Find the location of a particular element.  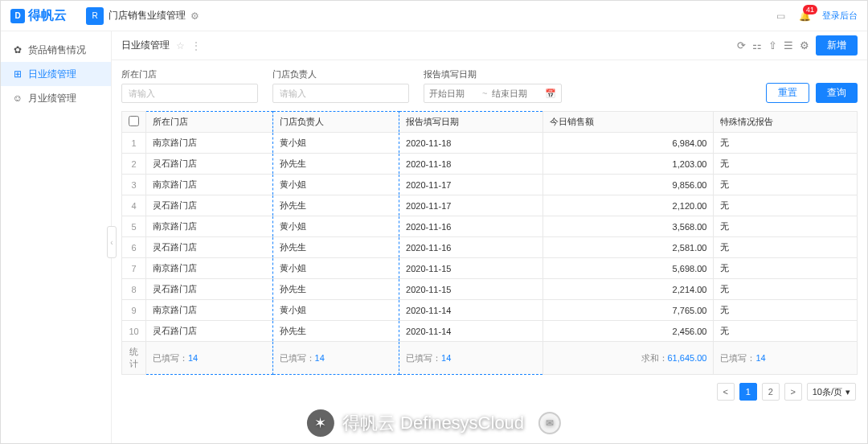

reset-button: 重置 is located at coordinates (788, 93).